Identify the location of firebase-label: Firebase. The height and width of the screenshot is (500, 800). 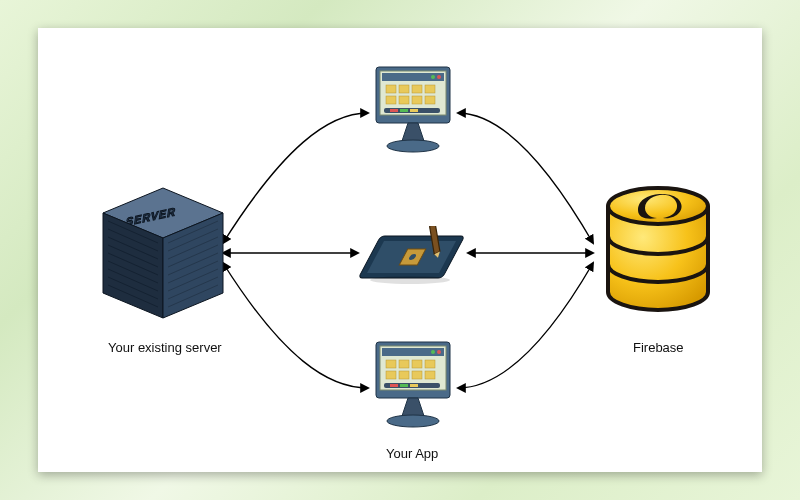
(658, 348).